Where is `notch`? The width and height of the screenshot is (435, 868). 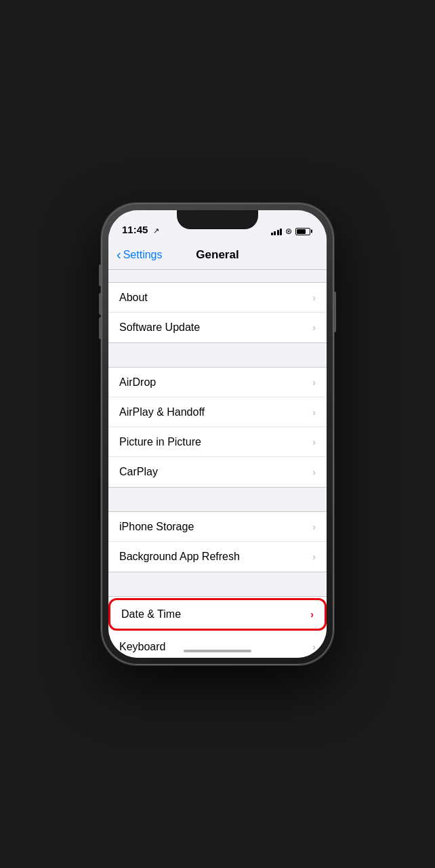
notch is located at coordinates (218, 220).